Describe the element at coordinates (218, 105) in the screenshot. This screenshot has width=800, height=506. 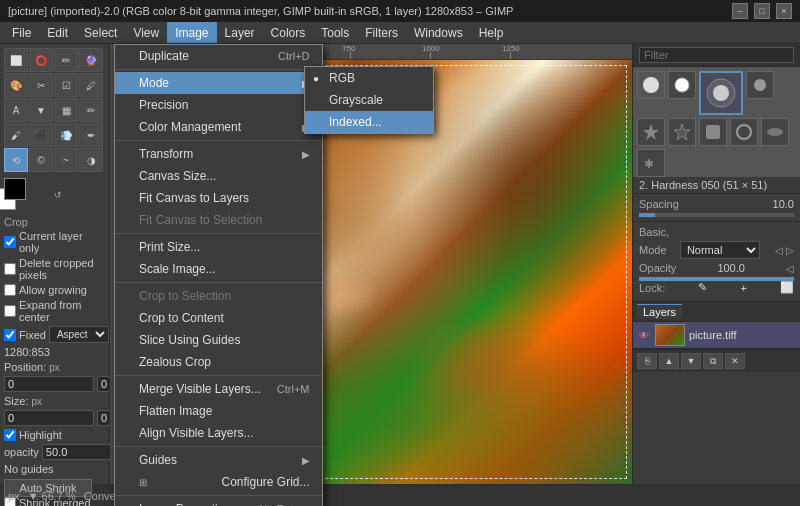
I see `menu-precision: Precision` at that location.